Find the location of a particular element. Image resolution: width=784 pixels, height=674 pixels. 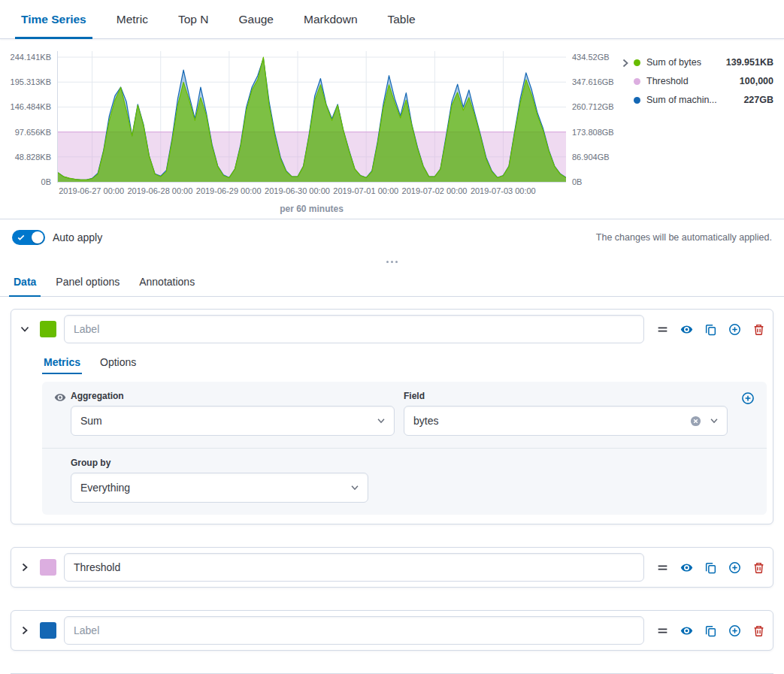

y-tick-label: 48.828KB is located at coordinates (33, 157).